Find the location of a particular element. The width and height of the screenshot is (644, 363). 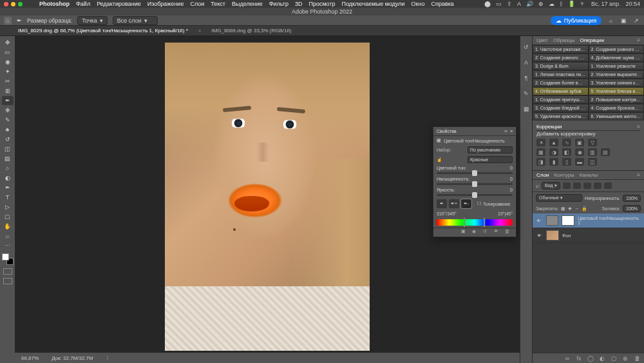

tray-icon: ⊕ is located at coordinates (541, 4).